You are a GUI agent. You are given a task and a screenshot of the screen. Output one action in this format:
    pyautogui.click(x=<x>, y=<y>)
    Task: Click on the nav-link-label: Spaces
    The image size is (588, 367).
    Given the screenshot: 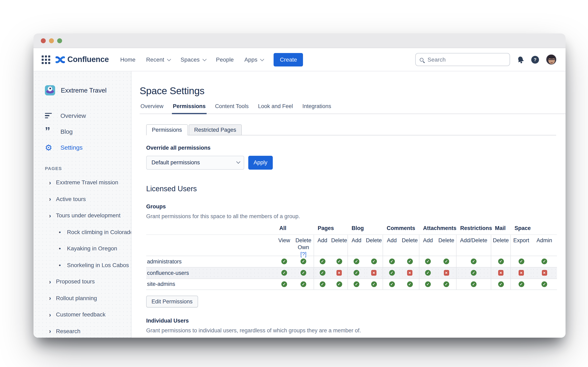 What is the action you would take?
    pyautogui.click(x=190, y=60)
    